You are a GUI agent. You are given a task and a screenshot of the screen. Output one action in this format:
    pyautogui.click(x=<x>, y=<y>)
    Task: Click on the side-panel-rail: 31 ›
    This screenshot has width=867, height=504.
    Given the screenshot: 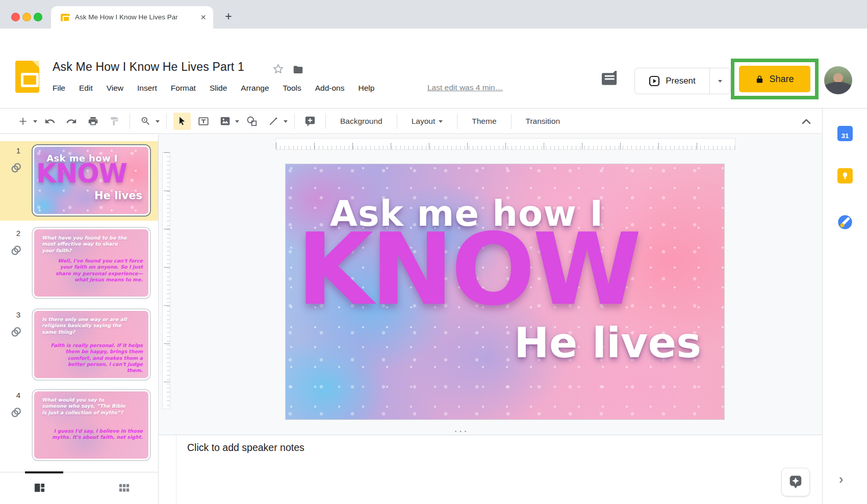 What is the action you would take?
    pyautogui.click(x=845, y=306)
    